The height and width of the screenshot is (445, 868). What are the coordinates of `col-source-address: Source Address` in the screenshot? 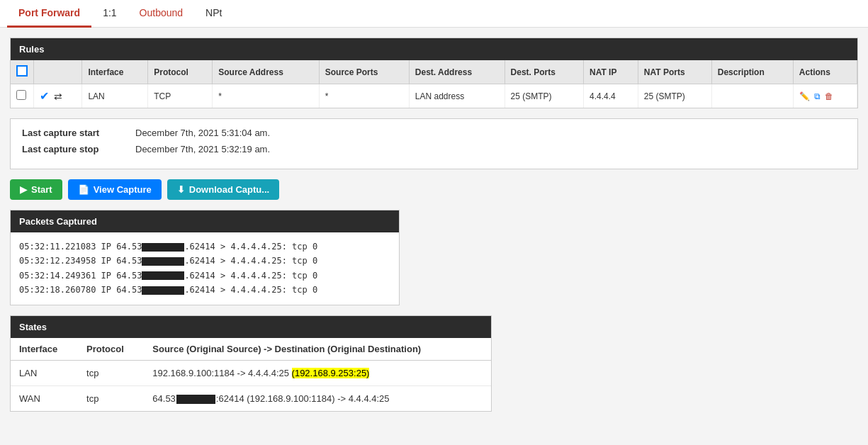 It's located at (266, 72).